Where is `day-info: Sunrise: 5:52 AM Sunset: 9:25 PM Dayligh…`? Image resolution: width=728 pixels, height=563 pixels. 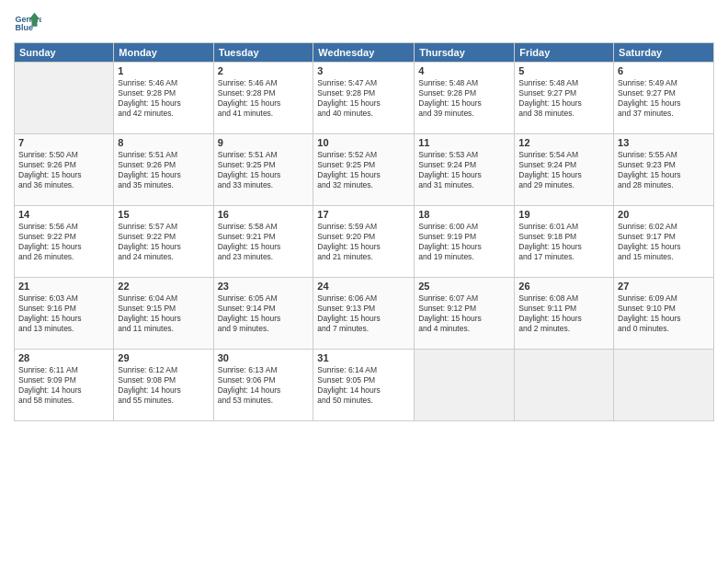
day-info: Sunrise: 5:52 AM Sunset: 9:25 PM Dayligh… is located at coordinates (364, 170).